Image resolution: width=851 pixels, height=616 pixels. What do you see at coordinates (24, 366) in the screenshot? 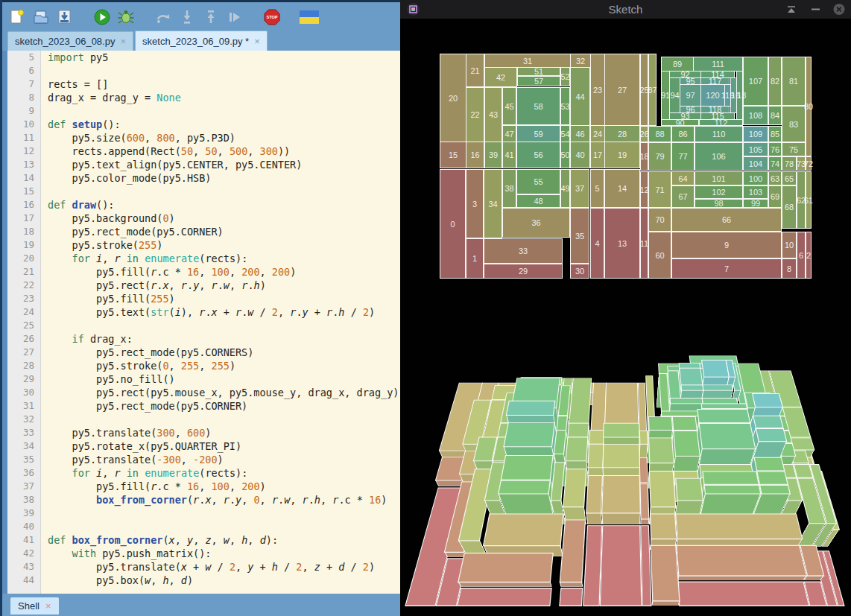
I see `line-number: 28` at bounding box center [24, 366].